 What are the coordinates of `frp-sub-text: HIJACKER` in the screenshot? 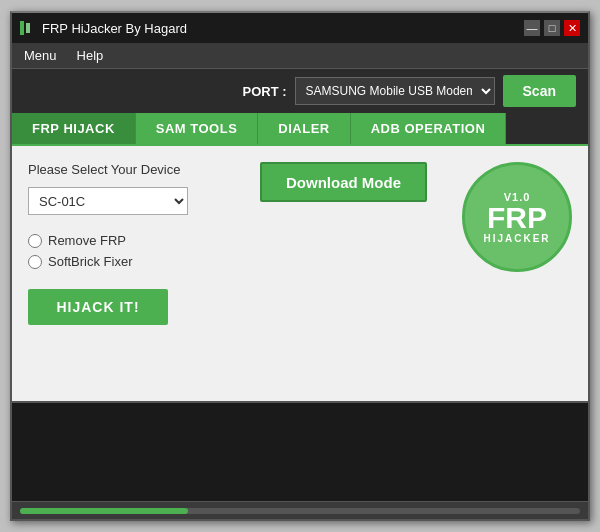 It's located at (516, 238).